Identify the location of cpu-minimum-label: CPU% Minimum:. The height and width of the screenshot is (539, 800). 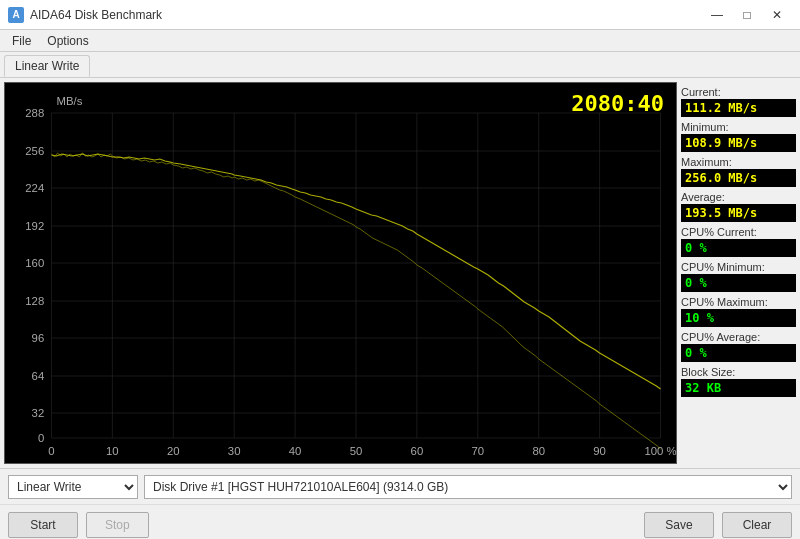
(738, 267).